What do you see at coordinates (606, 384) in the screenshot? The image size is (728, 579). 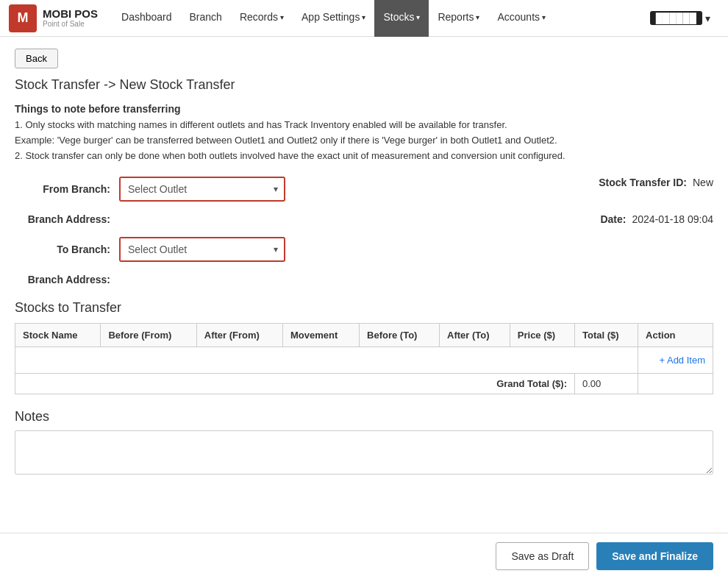 I see `grand-total-value: 0.00` at bounding box center [606, 384].